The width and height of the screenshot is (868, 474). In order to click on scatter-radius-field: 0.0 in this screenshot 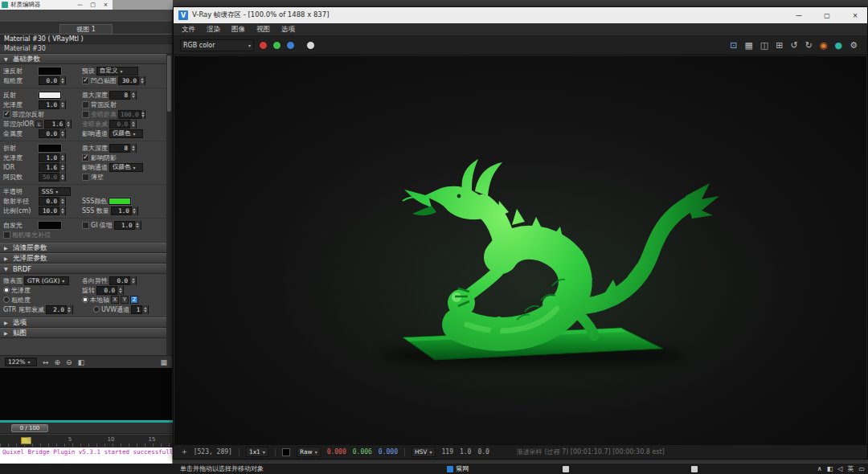, I will do `click(52, 201)`.